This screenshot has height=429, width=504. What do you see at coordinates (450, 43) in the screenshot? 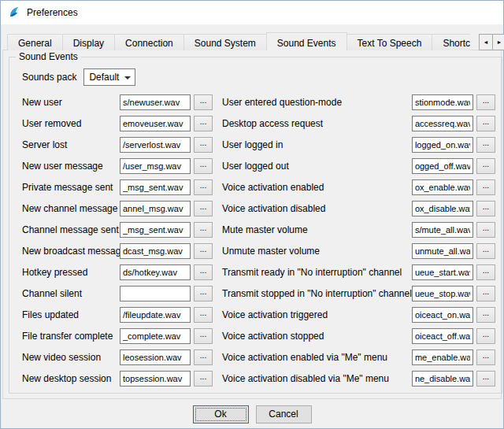
I see `tab-shortcuts: Shortcuts` at bounding box center [450, 43].